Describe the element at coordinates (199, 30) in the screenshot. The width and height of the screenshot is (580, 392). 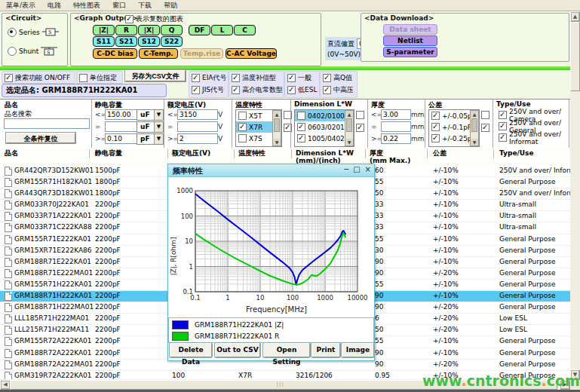
I see `graph-param-button-df: DF` at that location.